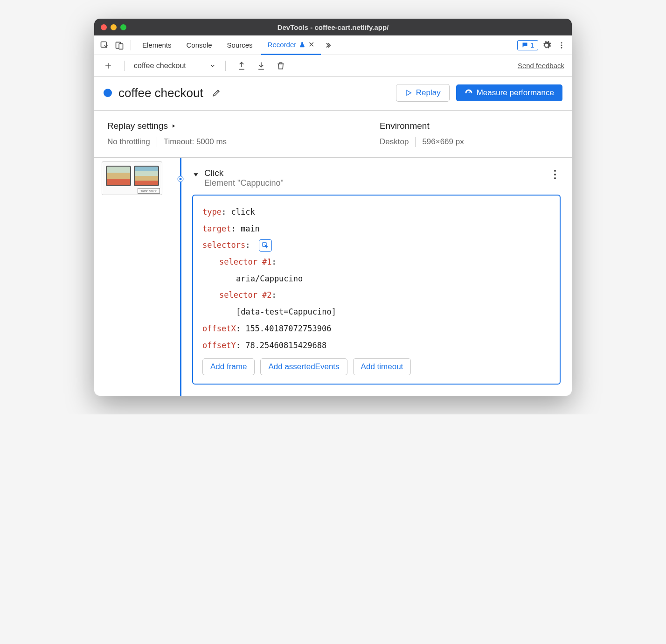 This screenshot has height=644, width=666. I want to click on delete-icon, so click(281, 66).